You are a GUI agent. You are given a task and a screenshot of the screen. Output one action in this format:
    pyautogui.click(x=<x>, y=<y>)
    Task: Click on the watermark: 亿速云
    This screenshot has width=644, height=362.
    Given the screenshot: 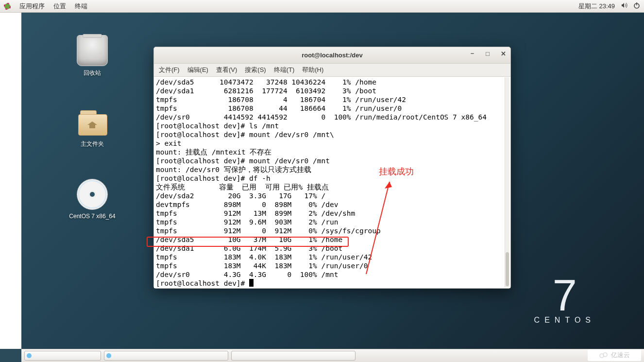 What is the action you would take?
    pyautogui.click(x=614, y=355)
    